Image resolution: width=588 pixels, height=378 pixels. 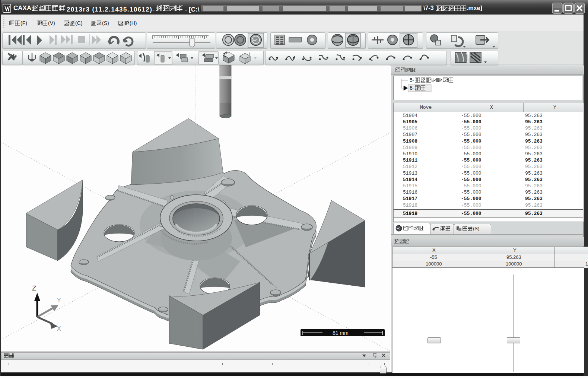 What do you see at coordinates (410, 128) in the screenshot?
I see `svg-text: 51906` at bounding box center [410, 128].